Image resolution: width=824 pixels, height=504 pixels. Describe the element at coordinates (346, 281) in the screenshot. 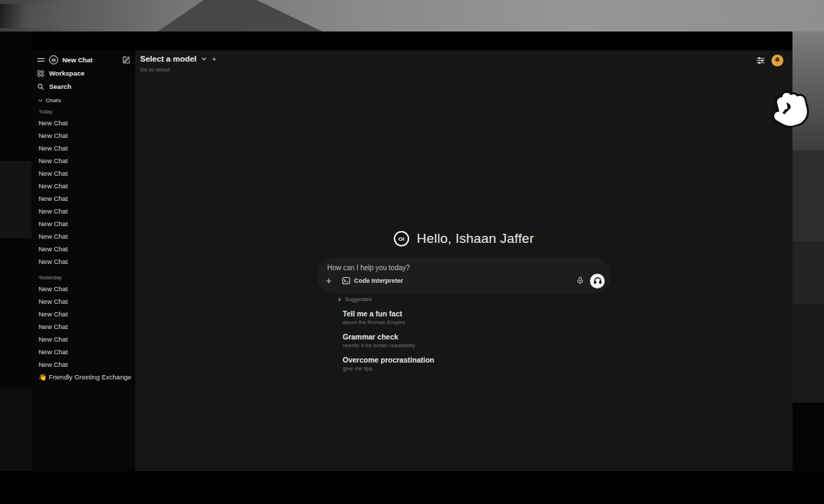

I see `code-interpreter-icon` at that location.